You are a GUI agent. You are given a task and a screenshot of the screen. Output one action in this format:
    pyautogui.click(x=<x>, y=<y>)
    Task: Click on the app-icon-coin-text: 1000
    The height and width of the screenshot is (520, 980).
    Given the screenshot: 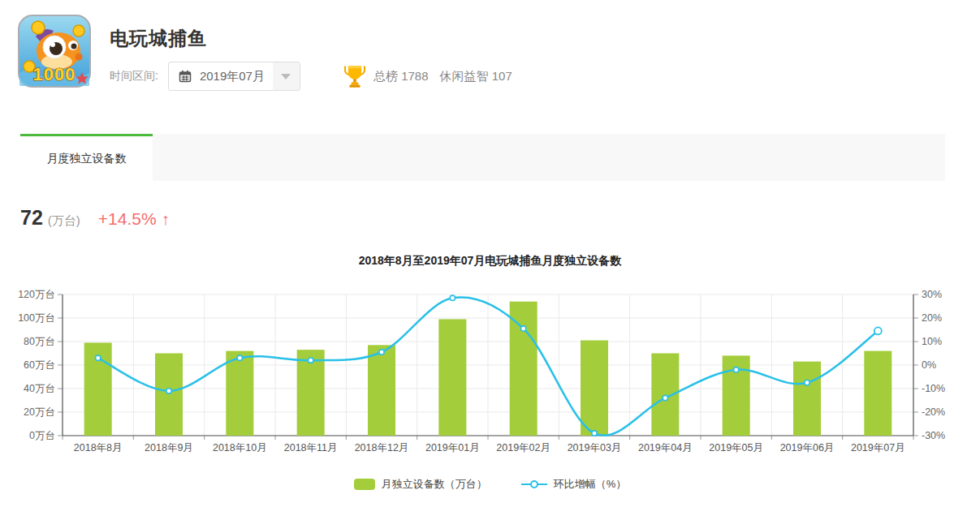 What is the action you would take?
    pyautogui.click(x=55, y=75)
    